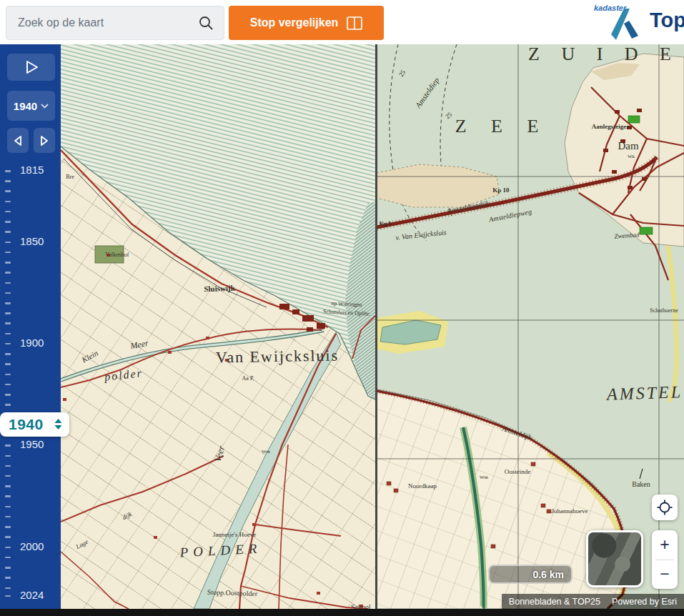  What do you see at coordinates (31, 444) in the screenshot?
I see `timeline-year-label: 1950` at bounding box center [31, 444].